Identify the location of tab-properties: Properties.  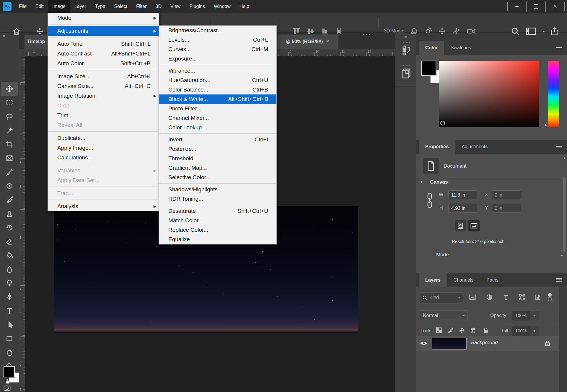
(437, 147).